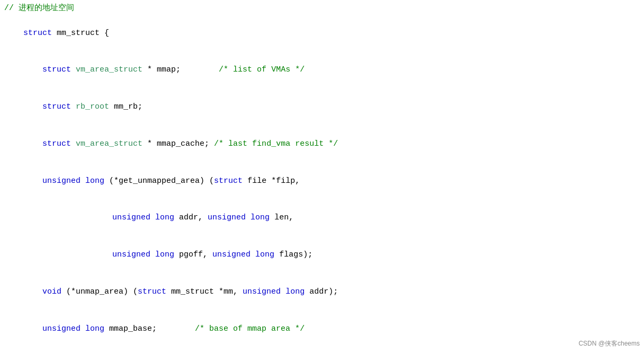 Image resolution: width=644 pixels, height=353 pixels. I want to click on line-get-unmapped-3: unsigned long pgoff, unsigned long flags…, so click(324, 255).